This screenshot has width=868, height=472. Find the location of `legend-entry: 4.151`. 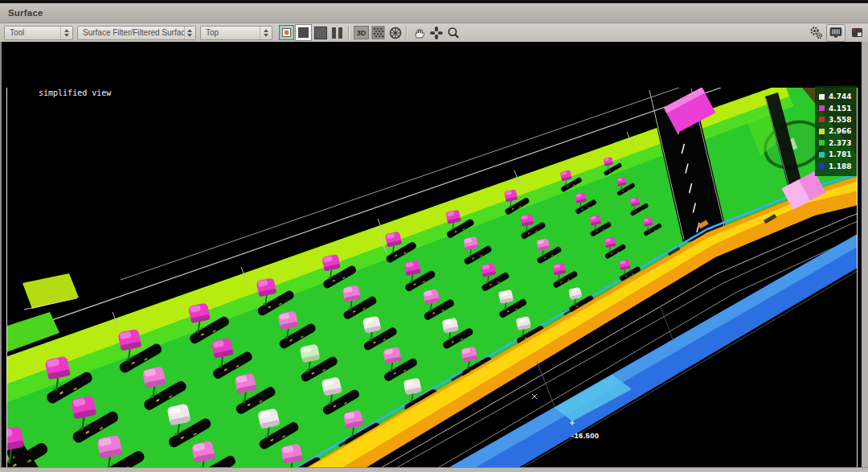

legend-entry: 4.151 is located at coordinates (837, 108).